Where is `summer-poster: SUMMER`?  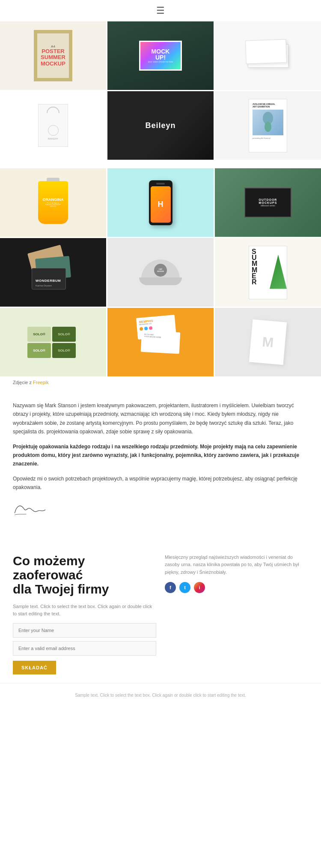 summer-poster: SUMMER is located at coordinates (268, 272).